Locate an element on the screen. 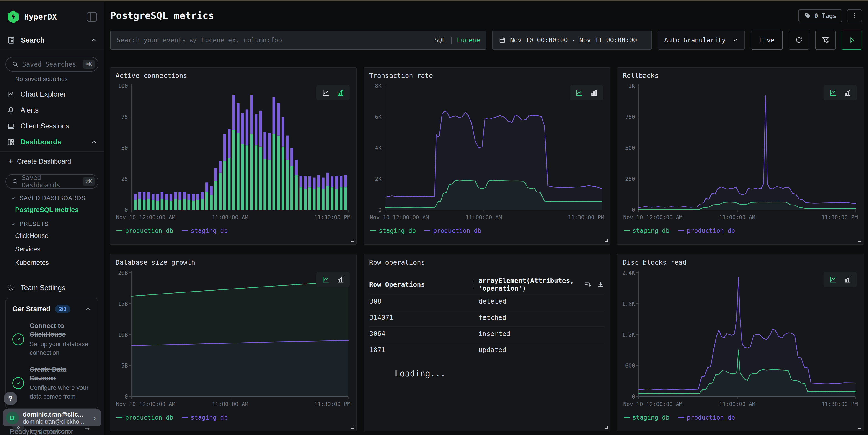 The image size is (868, 435). saved-searches-placeholder: Saved Searches is located at coordinates (49, 64).